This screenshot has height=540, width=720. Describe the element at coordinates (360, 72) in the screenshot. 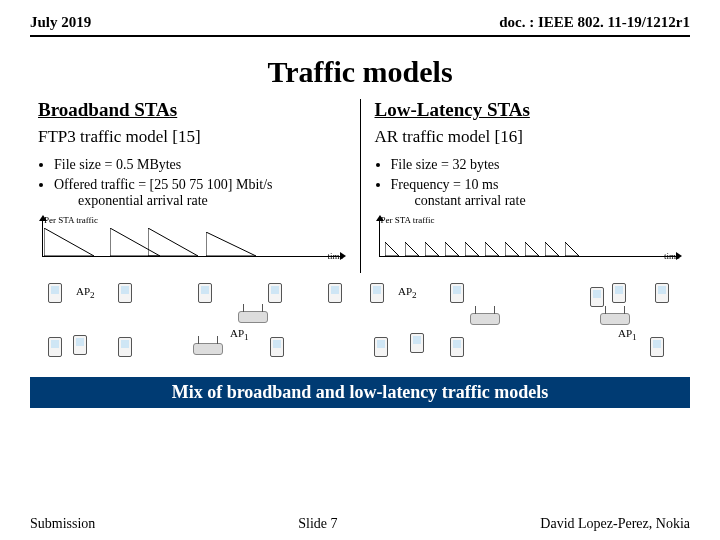

I see `slide-title: Traffic models` at that location.